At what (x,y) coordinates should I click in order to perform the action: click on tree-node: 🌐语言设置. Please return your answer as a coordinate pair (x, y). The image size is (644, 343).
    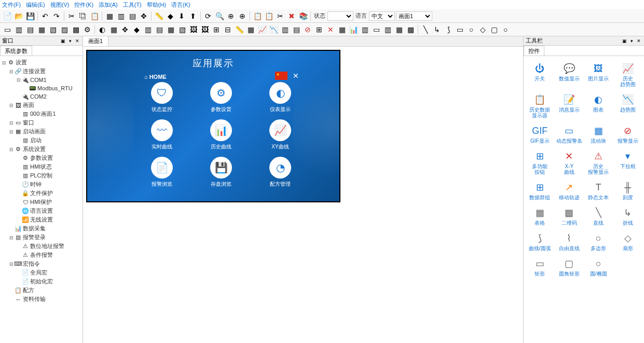
    Looking at the image, I should click on (42, 211).